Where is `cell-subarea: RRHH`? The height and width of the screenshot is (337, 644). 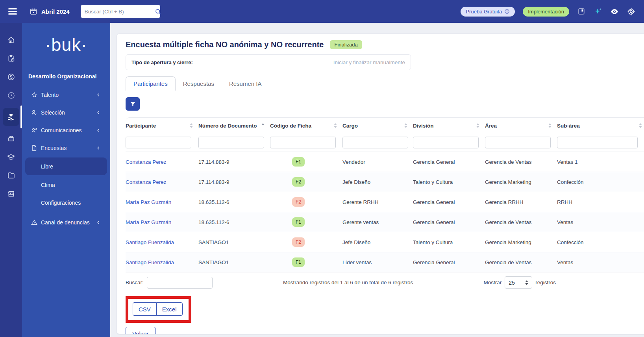 cell-subarea: RRHH is located at coordinates (601, 202).